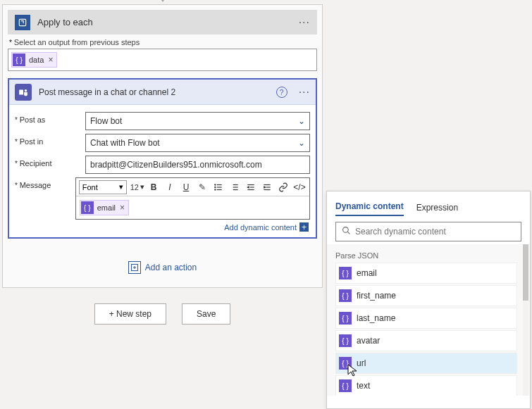 This screenshot has width=532, height=409. I want to click on recipient-input: bradpitt@CitizenBuilders951.onmicrosoft.…, so click(197, 165).